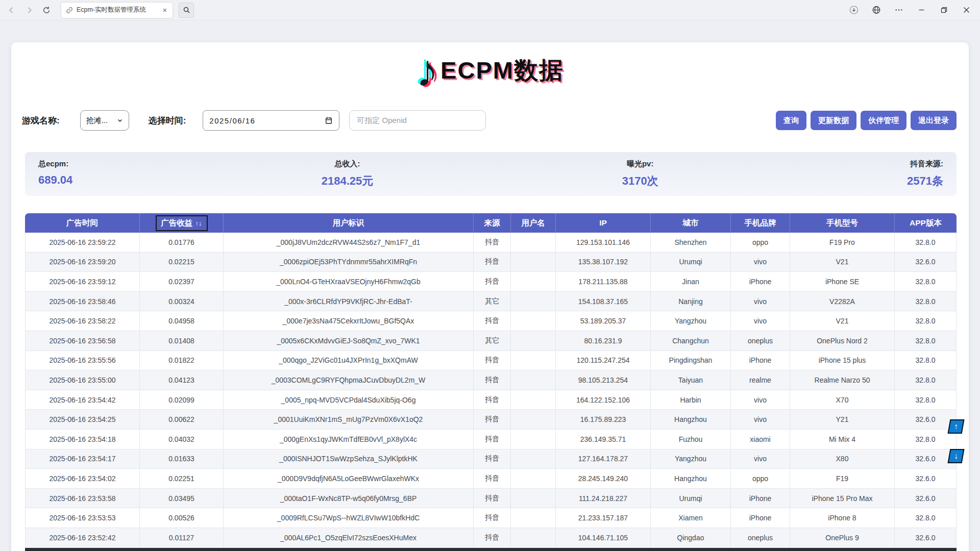 The height and width of the screenshot is (551, 980). Describe the element at coordinates (842, 400) in the screenshot. I see `phone-model-cell: X70` at that location.